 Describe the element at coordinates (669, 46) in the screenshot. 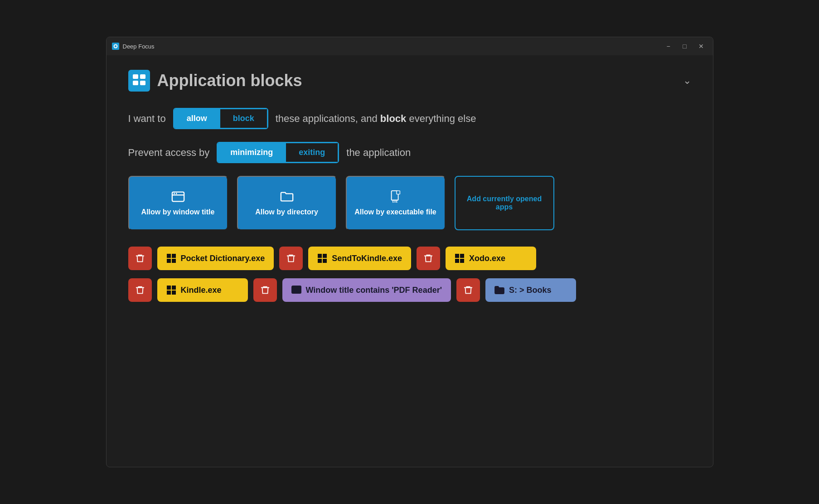

I see `minimize-button: −` at that location.